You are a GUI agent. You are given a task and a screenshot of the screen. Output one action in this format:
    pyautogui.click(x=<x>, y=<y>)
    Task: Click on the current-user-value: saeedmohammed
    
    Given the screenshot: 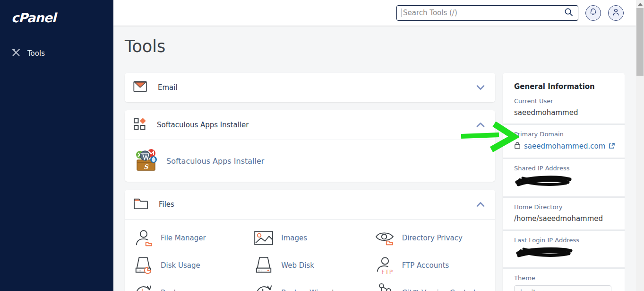 What is the action you would take?
    pyautogui.click(x=564, y=113)
    